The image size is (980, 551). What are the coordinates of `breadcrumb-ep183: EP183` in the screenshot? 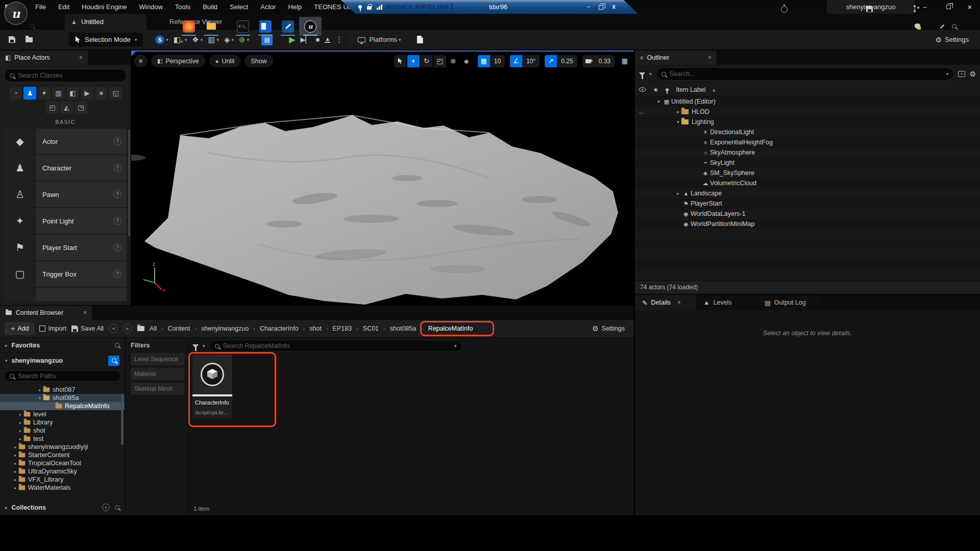 It's located at (342, 329).